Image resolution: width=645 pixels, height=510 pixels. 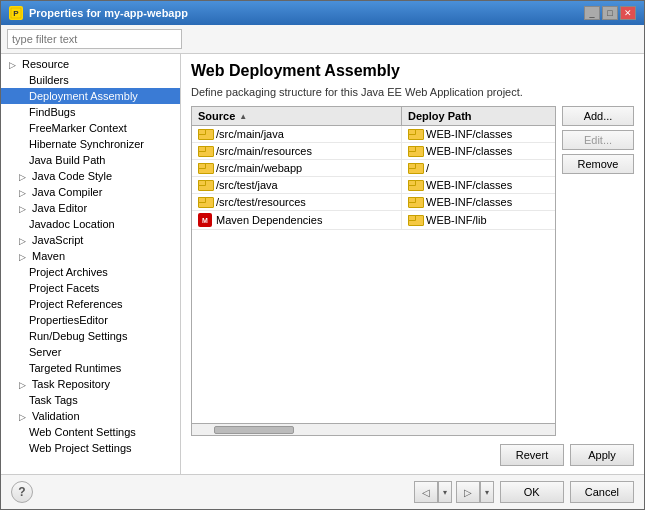 I want to click on table-row: M Maven Dependencies WEB-INF/lib, so click(x=374, y=220).